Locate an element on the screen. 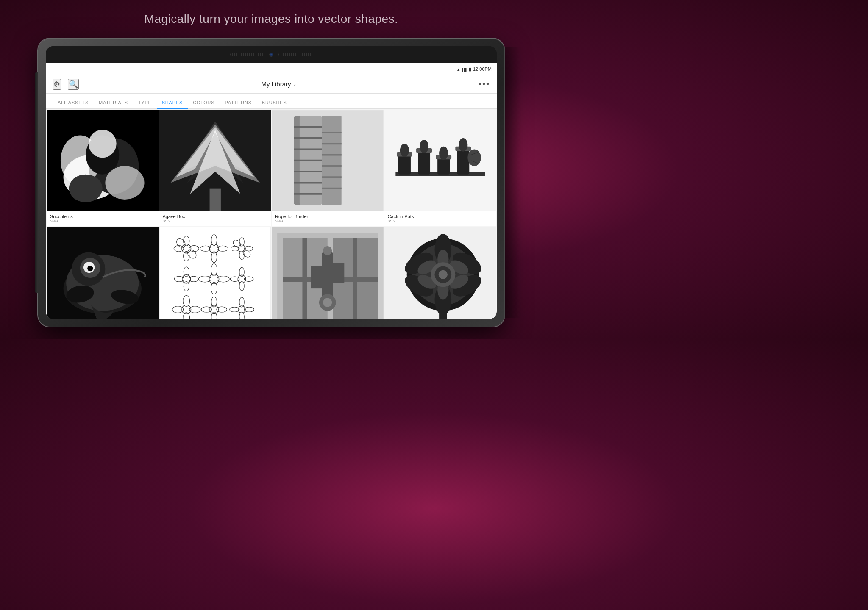 This screenshot has width=868, height=610. asset-name: Rope for Border is located at coordinates (292, 216).